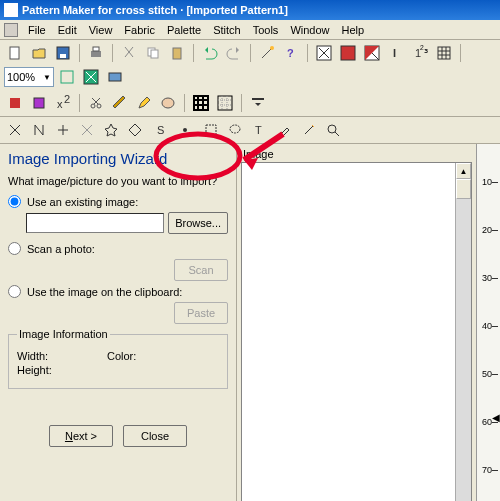 The image size is (500, 501). What do you see at coordinates (168, 103) in the screenshot?
I see `palette-icon` at bounding box center [168, 103].